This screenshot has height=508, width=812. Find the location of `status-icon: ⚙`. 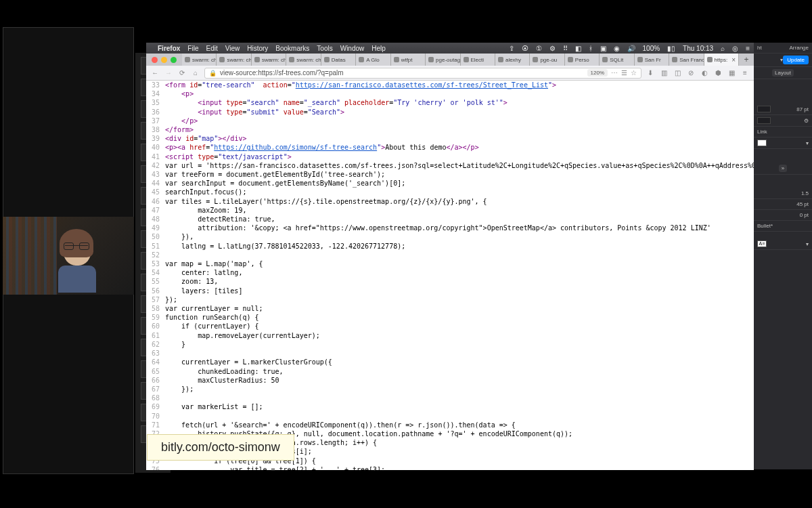

status-icon: ⚙ is located at coordinates (552, 49).